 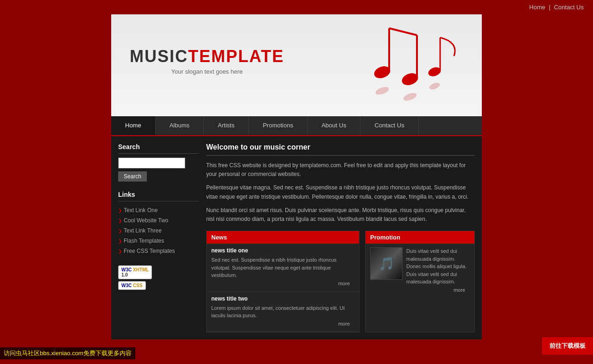 I want to click on link-text-link-one: Text Link One, so click(x=141, y=210).